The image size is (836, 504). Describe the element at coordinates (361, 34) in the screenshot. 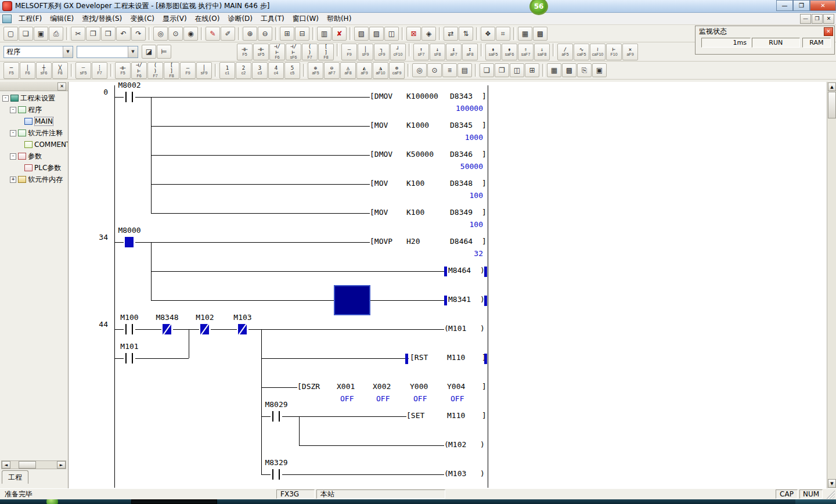

I see `read-mode-icon: ▧` at that location.